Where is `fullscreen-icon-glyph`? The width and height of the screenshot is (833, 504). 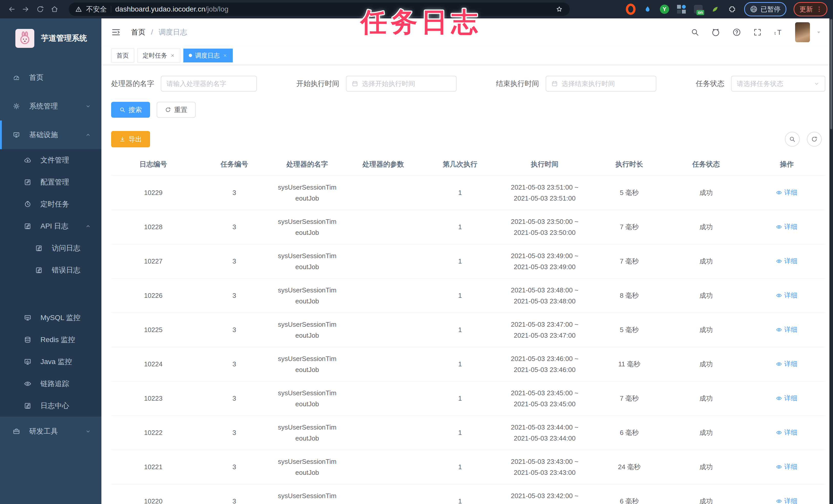 fullscreen-icon-glyph is located at coordinates (757, 32).